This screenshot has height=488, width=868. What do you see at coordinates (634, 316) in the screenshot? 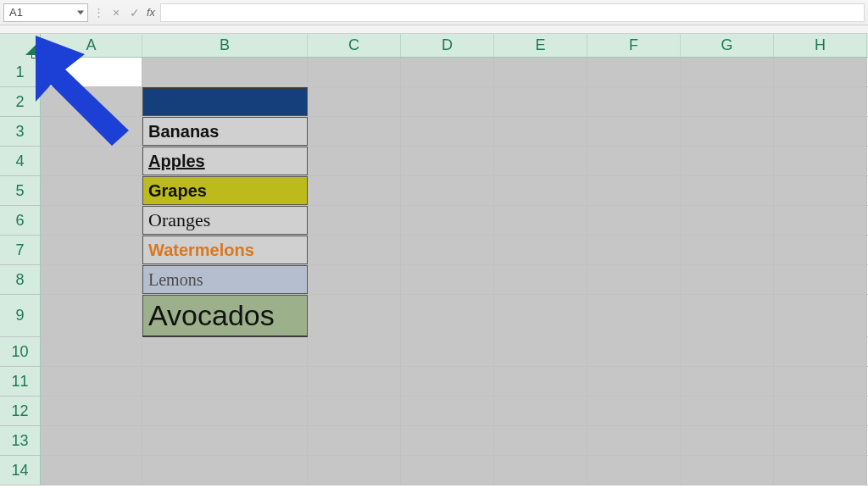
I see `cell-F9` at bounding box center [634, 316].